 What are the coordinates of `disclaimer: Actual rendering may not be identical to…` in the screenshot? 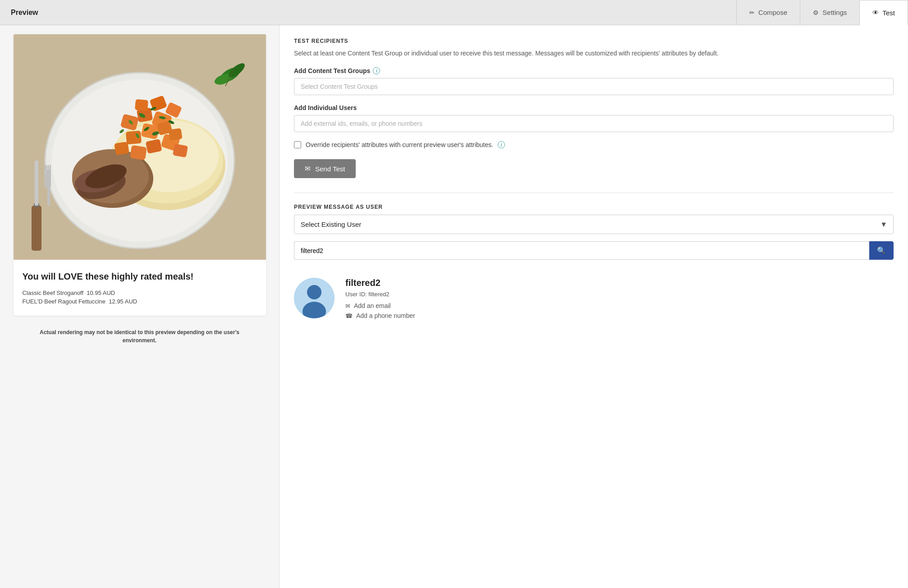 It's located at (140, 336).